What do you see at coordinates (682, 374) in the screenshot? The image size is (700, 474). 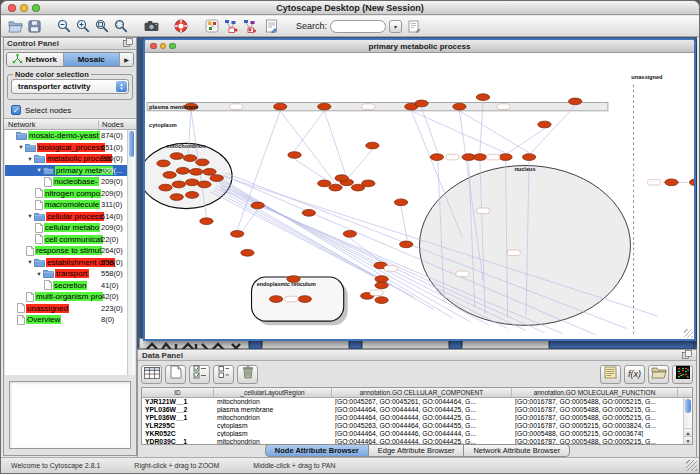 I see `heatmap-button` at bounding box center [682, 374].